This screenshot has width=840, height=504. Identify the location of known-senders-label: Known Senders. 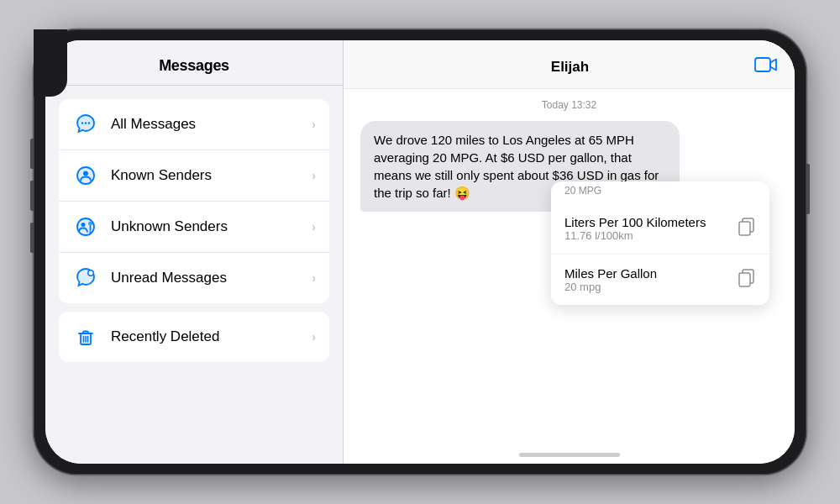
(212, 176).